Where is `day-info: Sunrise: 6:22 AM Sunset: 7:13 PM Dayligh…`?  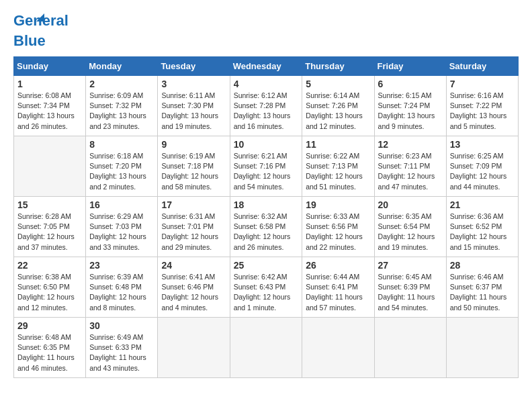
day-info: Sunrise: 6:22 AM Sunset: 7:13 PM Dayligh… is located at coordinates (338, 172).